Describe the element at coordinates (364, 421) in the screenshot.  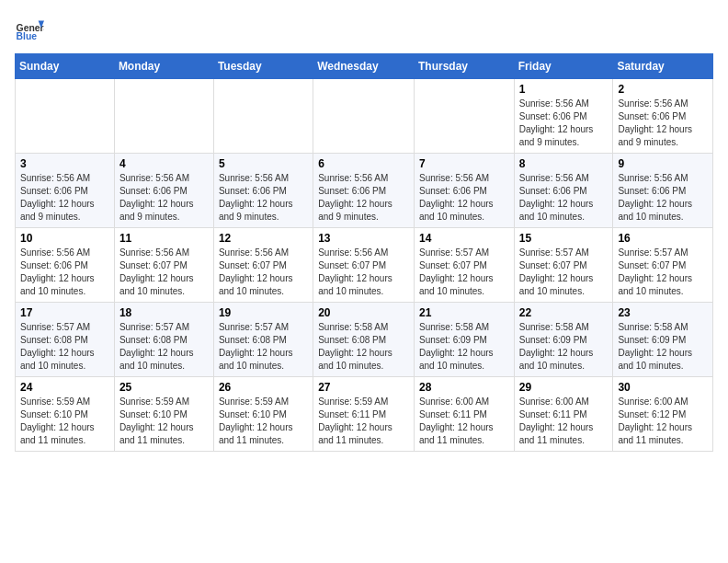
I see `day-info: Sunrise: 5:59 AM Sunset: 6:11 PM Dayligh…` at that location.